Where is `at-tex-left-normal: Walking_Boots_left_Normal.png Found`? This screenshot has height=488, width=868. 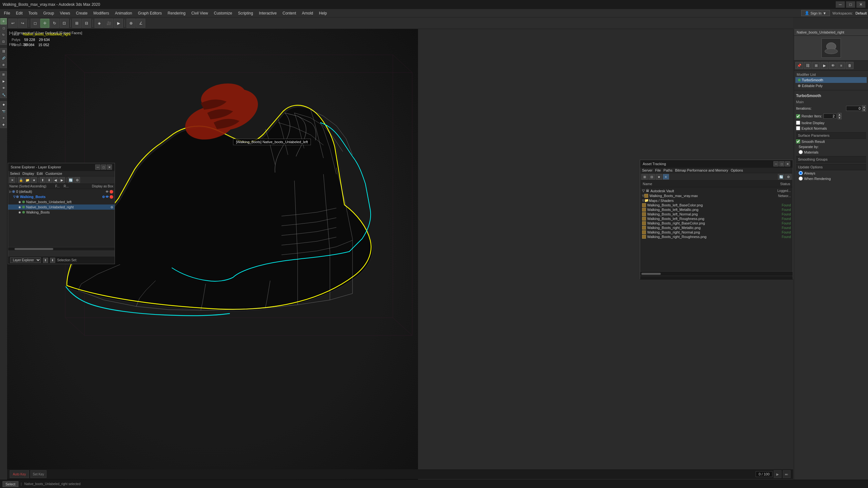
at-tex-left-normal: Walking_Boots_left_Normal.png Found is located at coordinates (716, 214).